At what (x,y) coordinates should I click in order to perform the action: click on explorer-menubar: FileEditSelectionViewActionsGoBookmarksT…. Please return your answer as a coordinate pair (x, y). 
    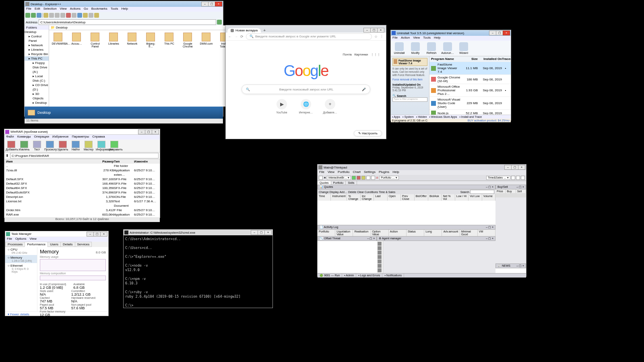
    Looking at the image, I should click on (124, 9).